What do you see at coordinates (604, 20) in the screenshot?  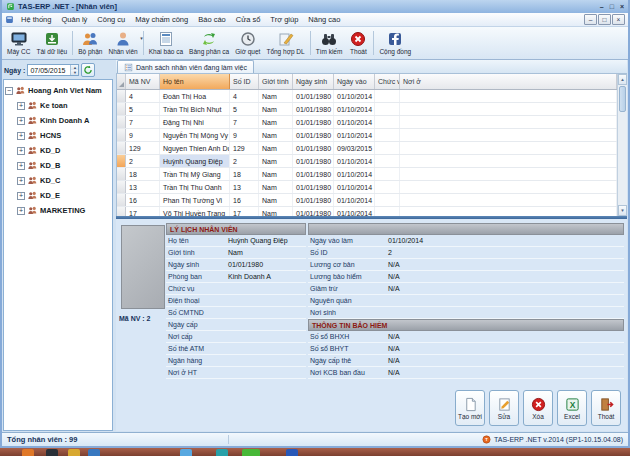 I see `mdi-restore-button: □` at bounding box center [604, 20].